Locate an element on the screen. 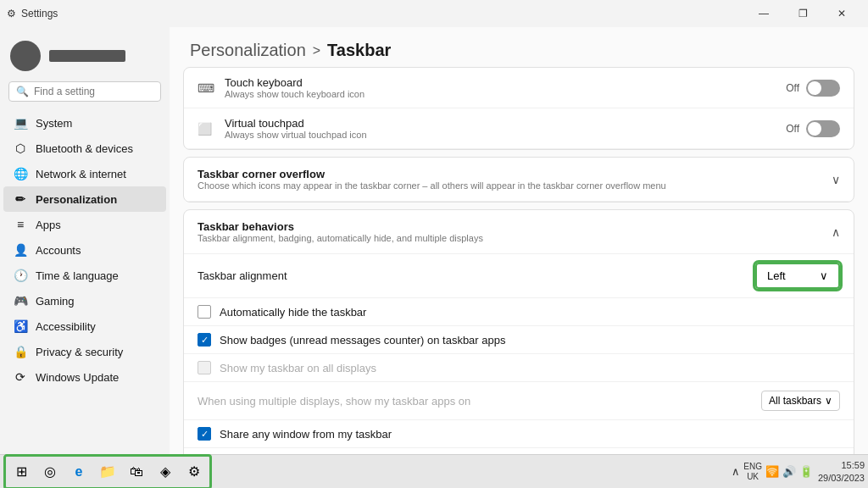 This screenshot has width=868, height=488. sidebar-item-accessibility: ♿ Accessibility is located at coordinates (85, 326).